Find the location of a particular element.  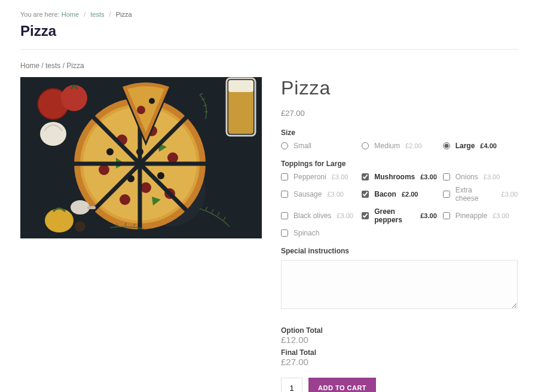

option-total-label: Option Total is located at coordinates (399, 330).